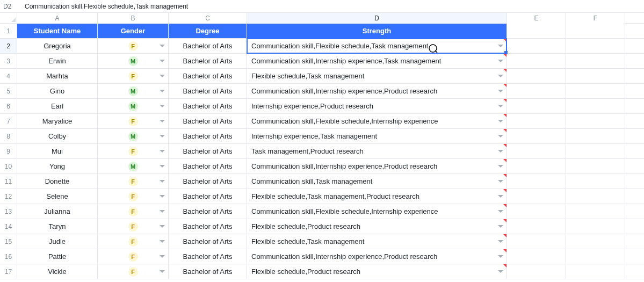 The image size is (644, 282). What do you see at coordinates (11, 6) in the screenshot?
I see `cell-reference: D2` at bounding box center [11, 6].